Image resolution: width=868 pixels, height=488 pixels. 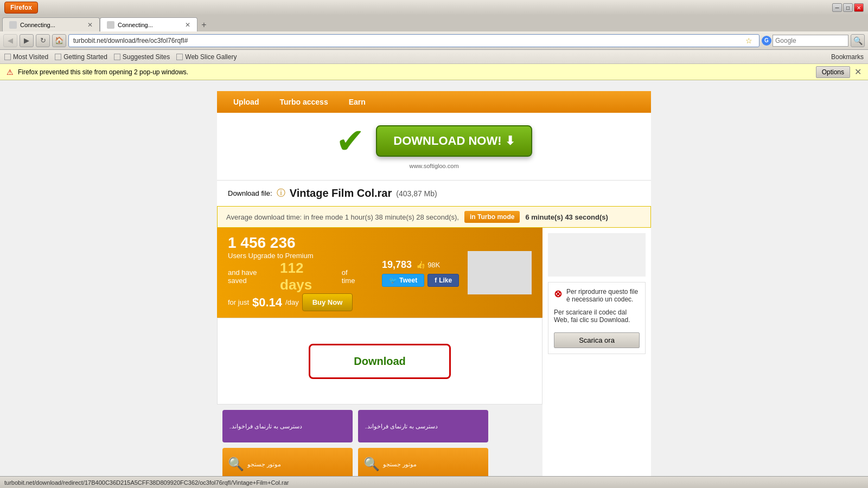 What do you see at coordinates (10, 41) in the screenshot?
I see `back-button: ◀` at bounding box center [10, 41].